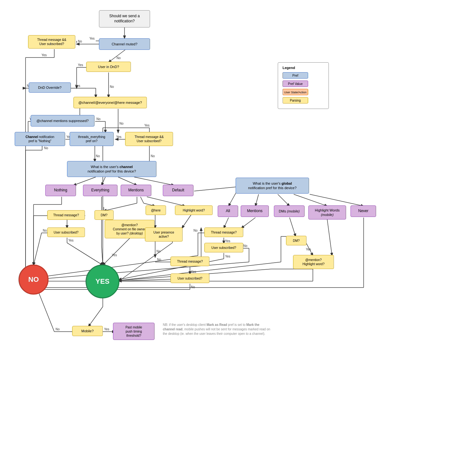  I want to click on user-subscribed-q3-node: User subscribed?, so click(190, 278).